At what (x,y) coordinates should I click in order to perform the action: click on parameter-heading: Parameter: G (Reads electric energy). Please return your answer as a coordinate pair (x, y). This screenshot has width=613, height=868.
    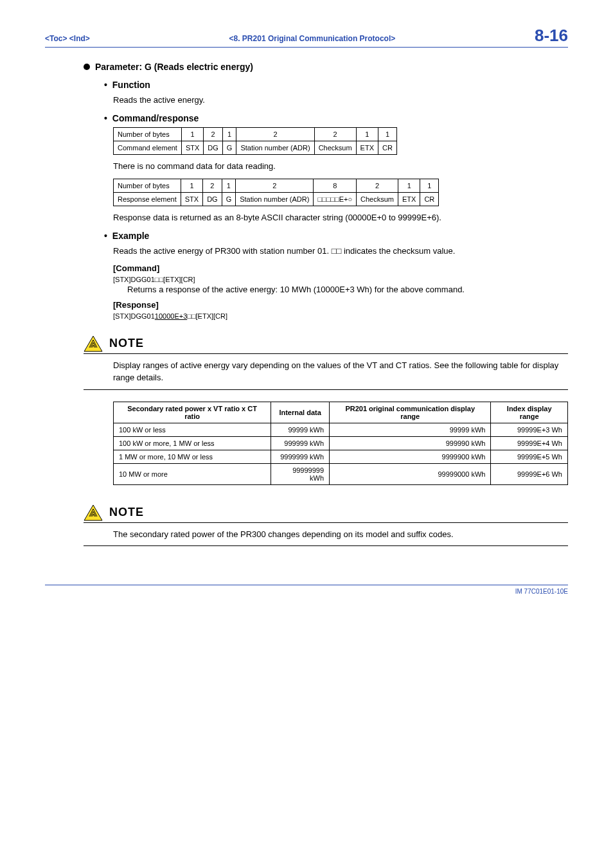
    Looking at the image, I should click on (326, 67).